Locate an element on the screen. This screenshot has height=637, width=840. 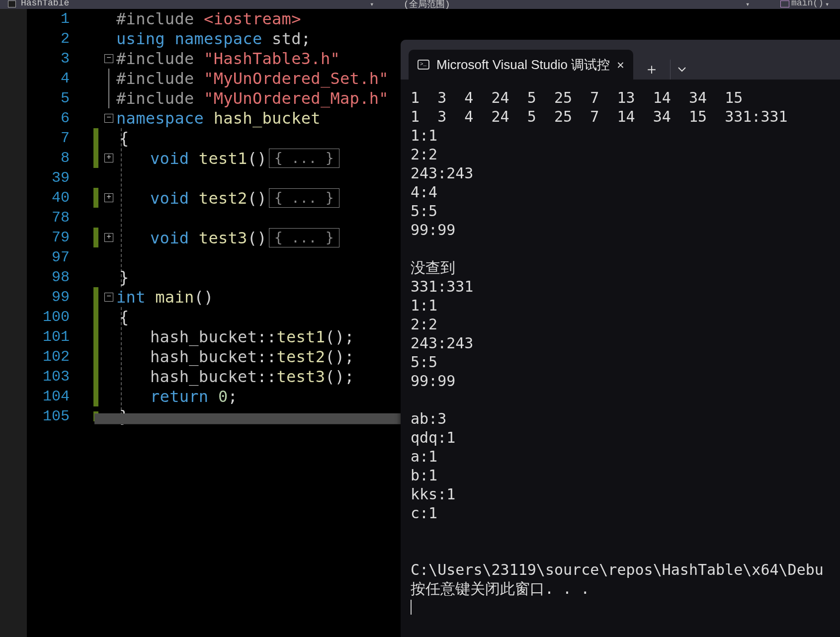
line-number: 79 is located at coordinates (35, 238).